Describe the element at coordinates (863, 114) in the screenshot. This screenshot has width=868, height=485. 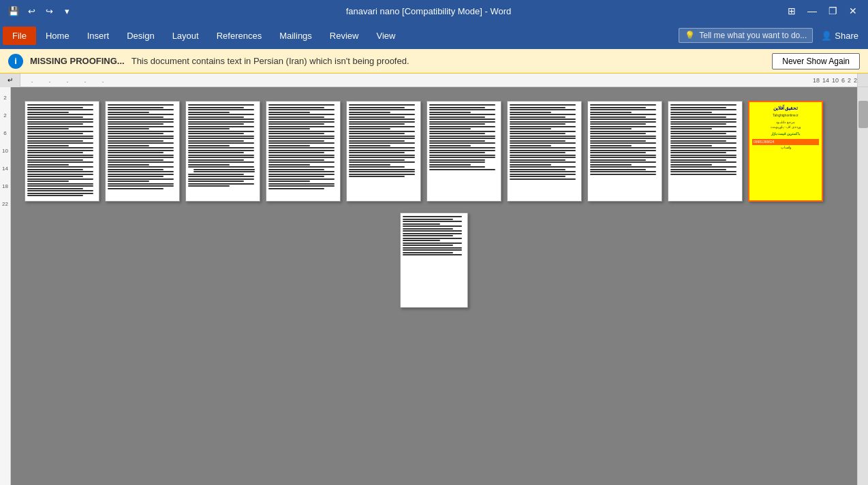
I see `scrollbar-thumb` at that location.